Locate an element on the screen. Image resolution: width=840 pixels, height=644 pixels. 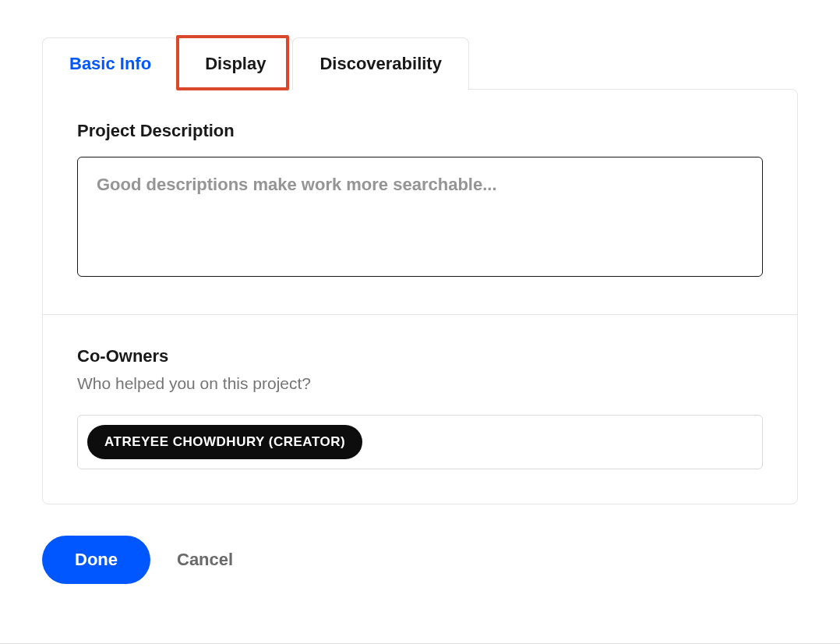
tab-discoverability: Discoverability is located at coordinates (380, 64).